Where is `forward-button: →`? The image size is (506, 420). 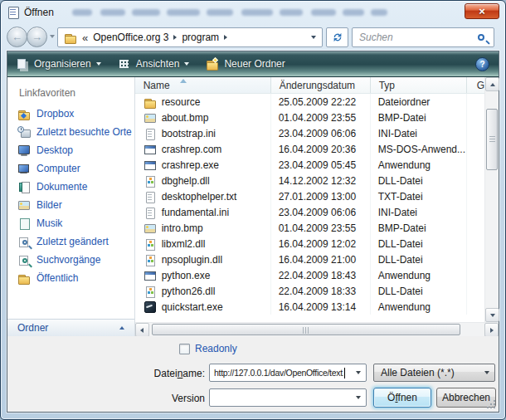
forward-button: → is located at coordinates (36, 37).